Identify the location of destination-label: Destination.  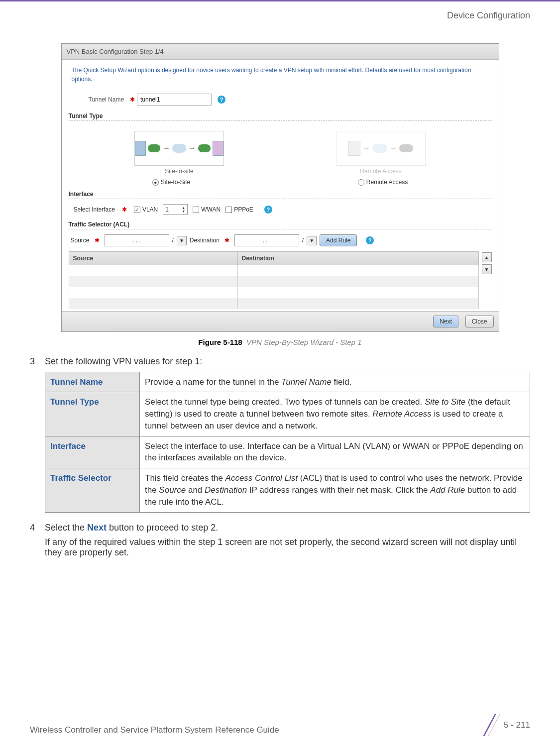
(205, 240).